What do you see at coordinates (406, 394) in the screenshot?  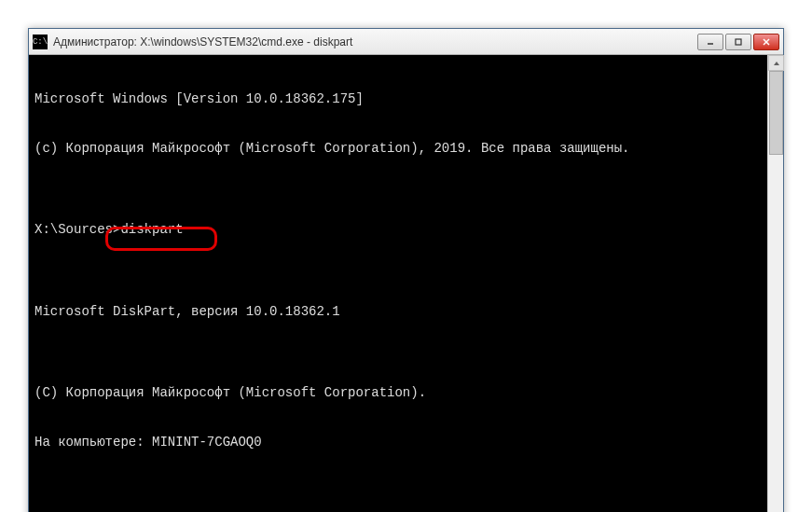 I see `terminal-line: (C) Корпорация Майкрософт (Microsoft Cor…` at bounding box center [406, 394].